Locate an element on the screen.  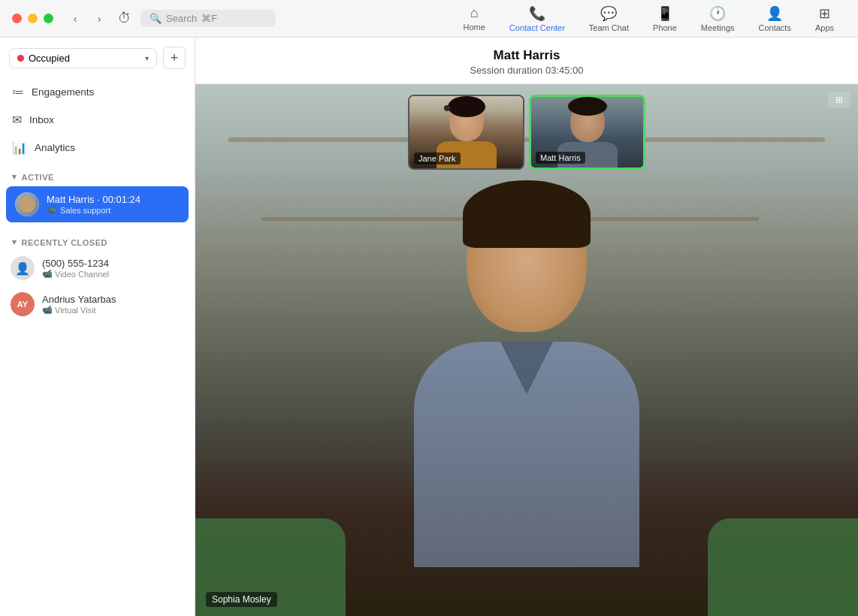
nav-meetings-label: Meetings is located at coordinates (718, 28).